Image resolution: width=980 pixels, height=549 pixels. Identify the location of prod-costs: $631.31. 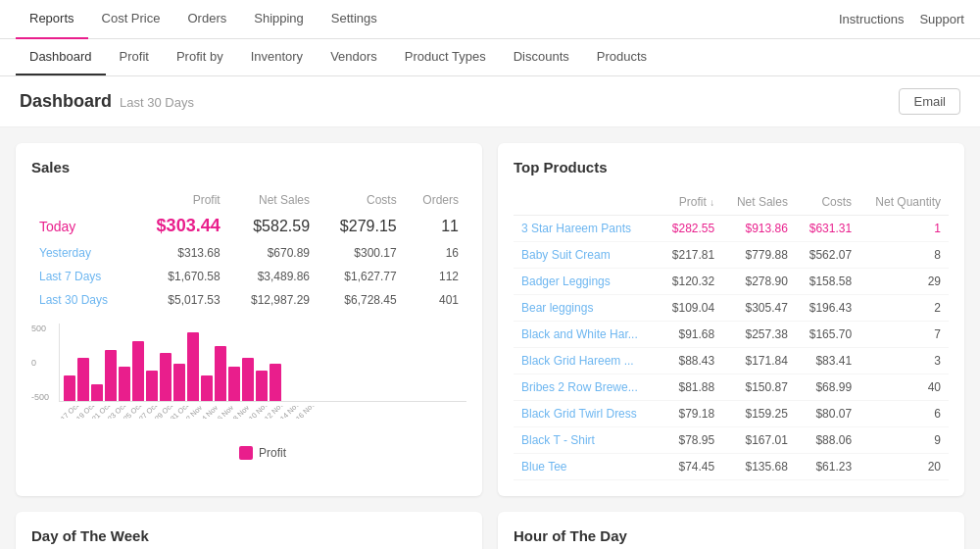
(827, 229).